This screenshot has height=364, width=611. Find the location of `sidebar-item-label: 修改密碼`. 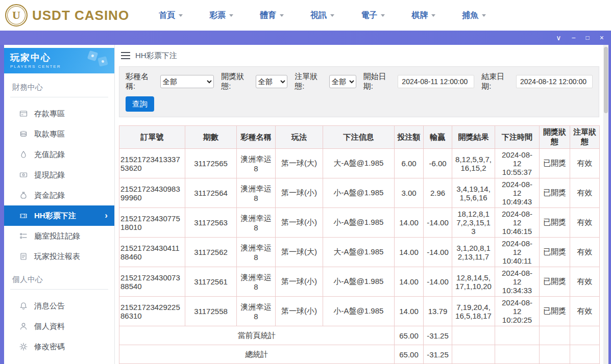

sidebar-item-label: 修改密碼 is located at coordinates (50, 347).